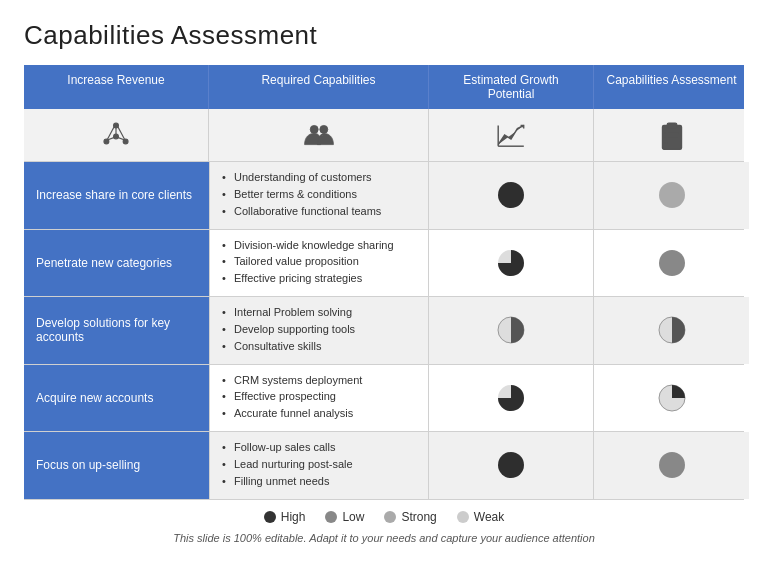  What do you see at coordinates (319, 178) in the screenshot?
I see `bullet-item: Understanding of customers` at bounding box center [319, 178].